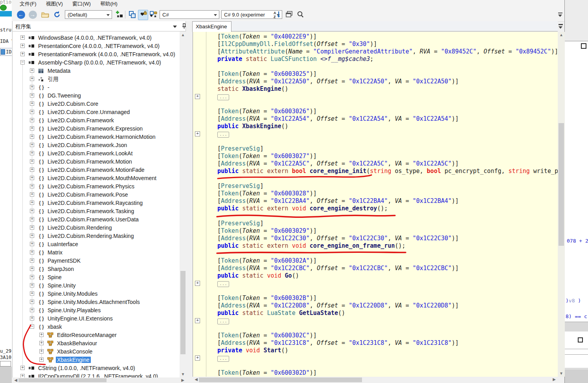 This screenshot has width=588, height=383. I want to click on tree-vertical-scrollbar: ▲ ▼, so click(183, 204).